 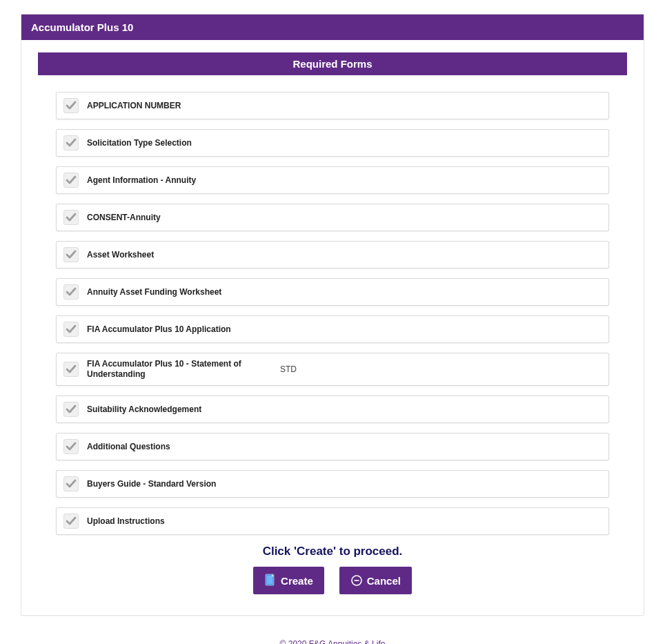 What do you see at coordinates (332, 369) in the screenshot?
I see `form-row: FIA Accumulator Plus 10 - Statement of U…` at bounding box center [332, 369].